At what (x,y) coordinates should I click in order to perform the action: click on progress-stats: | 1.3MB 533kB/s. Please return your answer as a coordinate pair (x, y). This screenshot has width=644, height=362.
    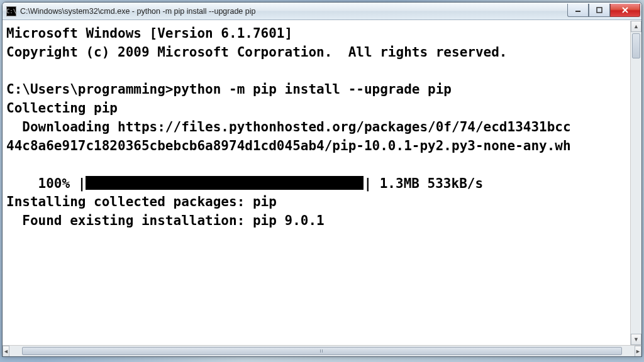
    Looking at the image, I should click on (423, 184).